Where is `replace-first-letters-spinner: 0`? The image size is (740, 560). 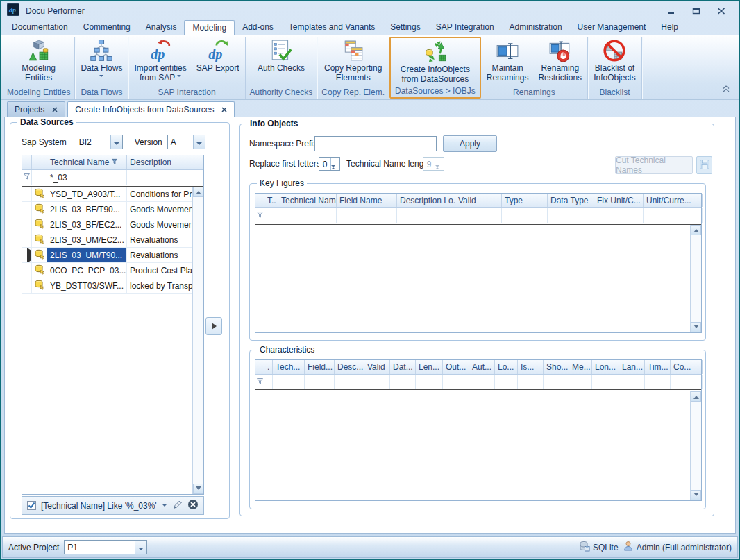
replace-first-letters-spinner: 0 is located at coordinates (329, 164).